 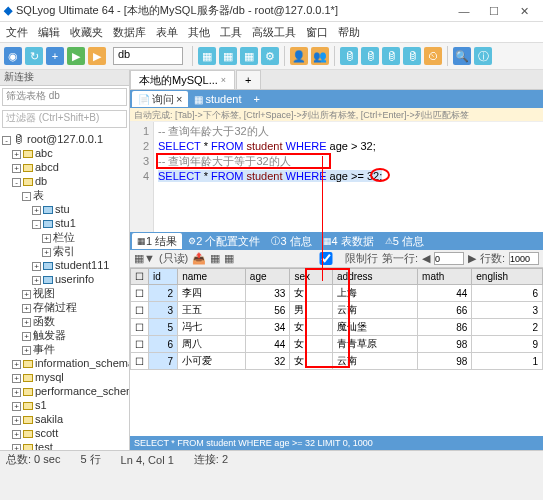 What do you see at coordinates (34, 56) in the screenshot?
I see `refresh-icon: ↻` at bounding box center [34, 56].